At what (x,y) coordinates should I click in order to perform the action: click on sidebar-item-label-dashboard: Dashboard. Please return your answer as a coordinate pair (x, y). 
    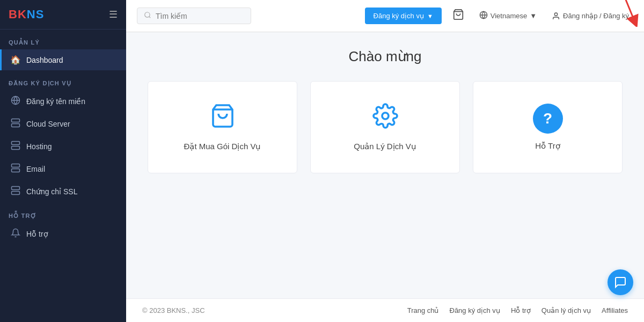
    Looking at the image, I should click on (45, 60).